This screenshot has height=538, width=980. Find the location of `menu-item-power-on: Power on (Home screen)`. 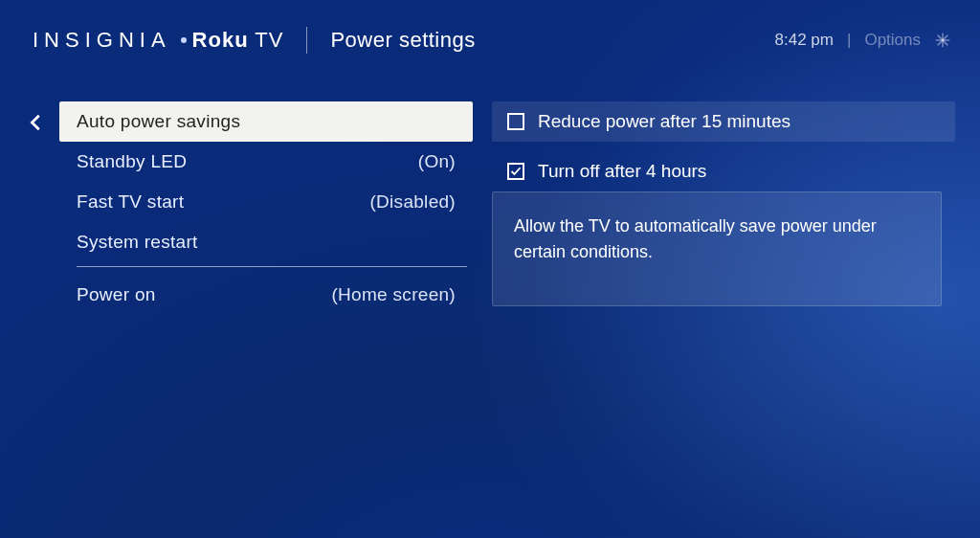

menu-item-power-on: Power on (Home screen) is located at coordinates (266, 295).